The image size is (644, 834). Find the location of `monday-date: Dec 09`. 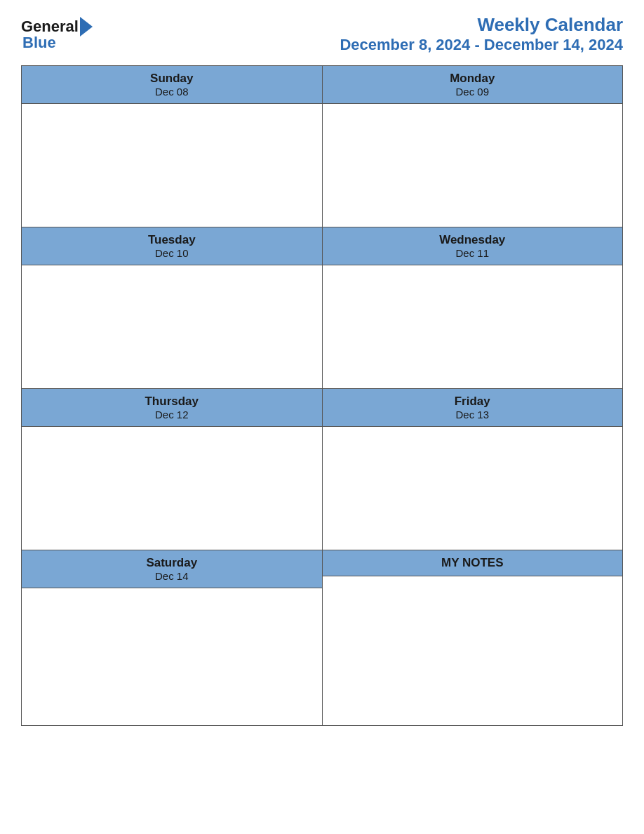

monday-date: Dec 09 is located at coordinates (473, 91).